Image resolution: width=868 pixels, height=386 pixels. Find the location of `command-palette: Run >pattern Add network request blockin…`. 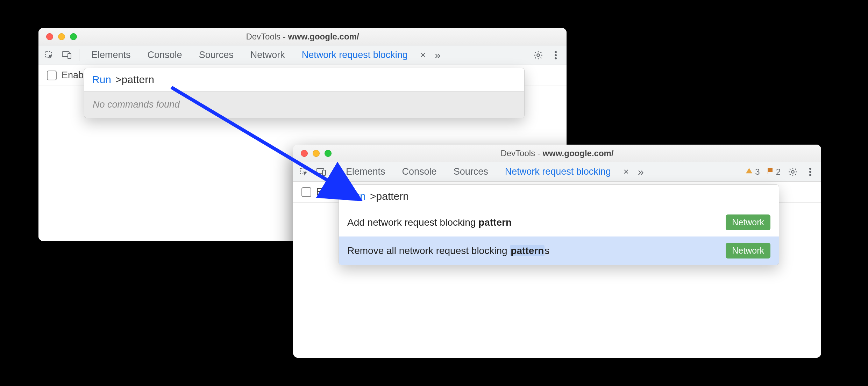

command-palette: Run >pattern Add network request blockin… is located at coordinates (559, 225).